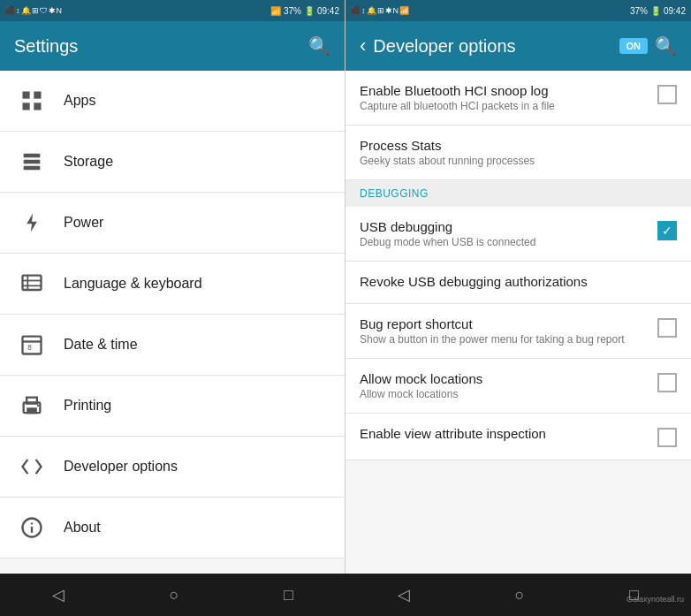 The width and height of the screenshot is (691, 616). I want to click on settings-item-language: Language & keyboard, so click(172, 285).